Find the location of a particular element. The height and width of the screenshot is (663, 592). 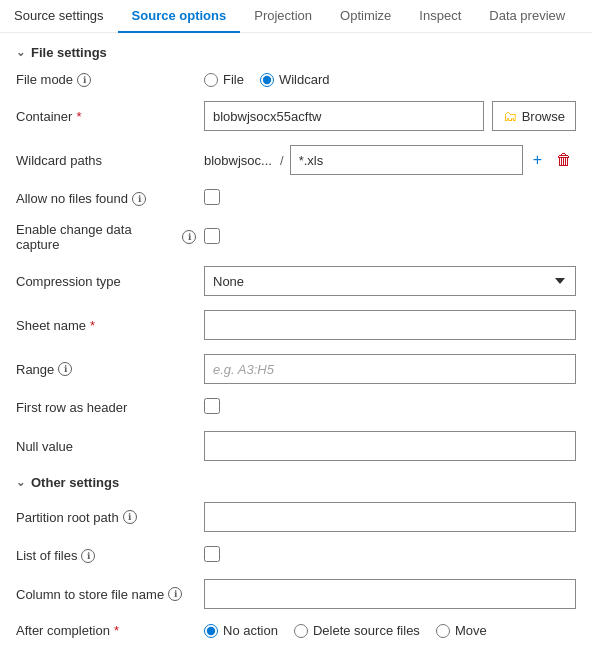

wildcard-paths-label: Wildcard paths is located at coordinates (106, 160).